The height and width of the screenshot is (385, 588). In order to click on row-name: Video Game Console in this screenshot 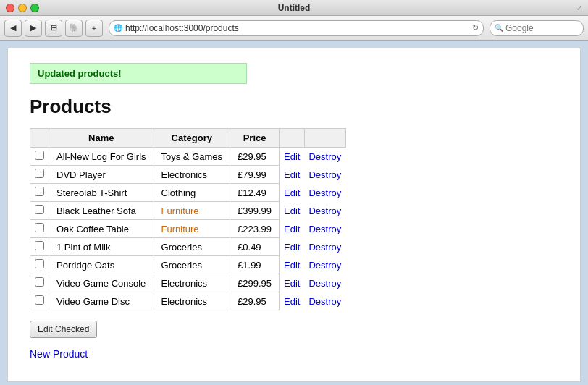, I will do `click(101, 284)`.